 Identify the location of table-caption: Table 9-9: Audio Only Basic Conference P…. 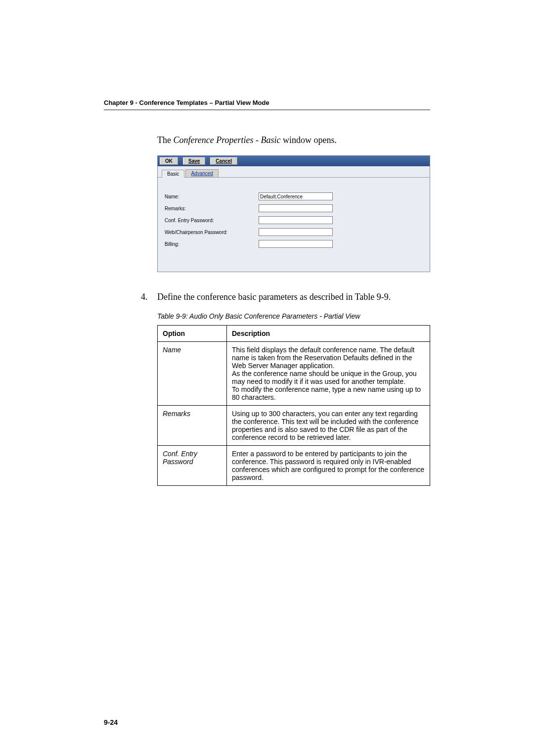
(294, 316).